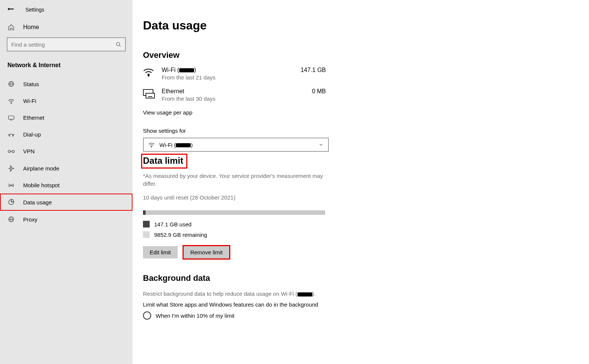 This screenshot has height=364, width=589. I want to click on view-usage-link: View usage per app, so click(168, 113).